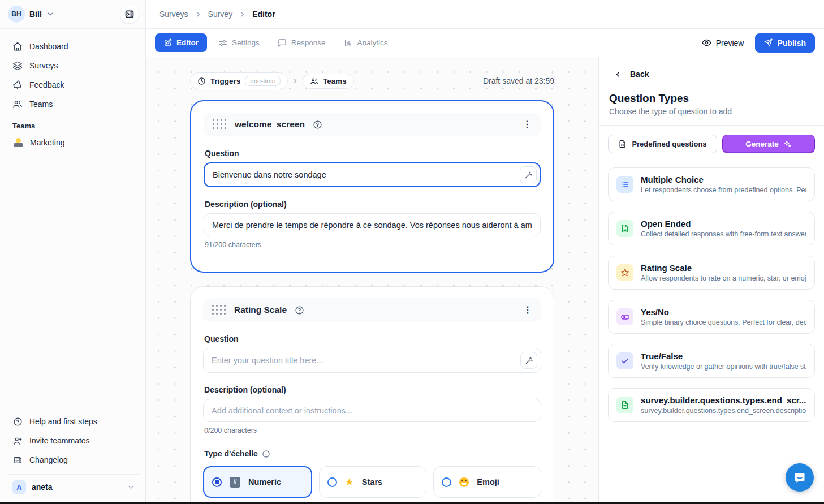  Describe the element at coordinates (201, 81) in the screenshot. I see `clock-icon` at that location.